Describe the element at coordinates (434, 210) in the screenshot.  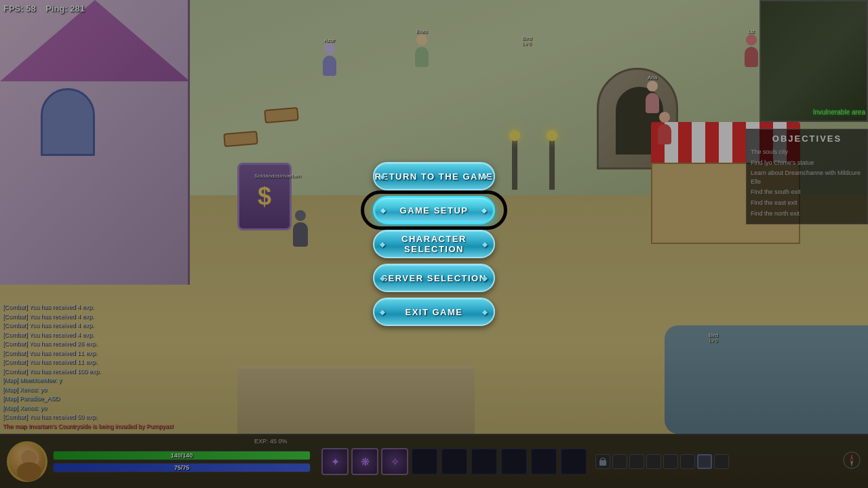
I see `game-setup-wrapper: GAME SETUP` at that location.